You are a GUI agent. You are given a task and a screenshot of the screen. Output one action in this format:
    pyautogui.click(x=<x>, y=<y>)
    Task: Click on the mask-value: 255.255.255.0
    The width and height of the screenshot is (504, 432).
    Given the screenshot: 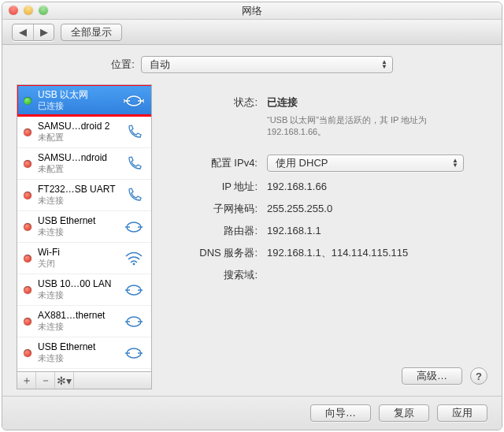 What is the action you would take?
    pyautogui.click(x=299, y=208)
    